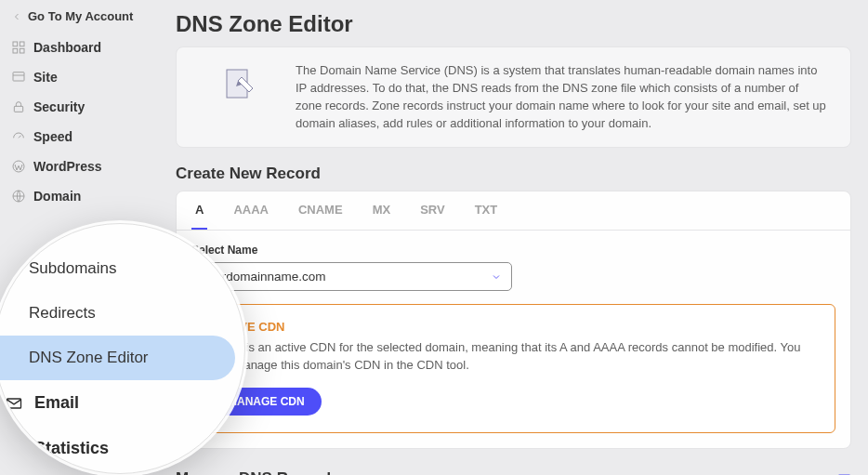 The width and height of the screenshot is (868, 475). Describe the element at coordinates (46, 77) in the screenshot. I see `nav-label: Site` at that location.